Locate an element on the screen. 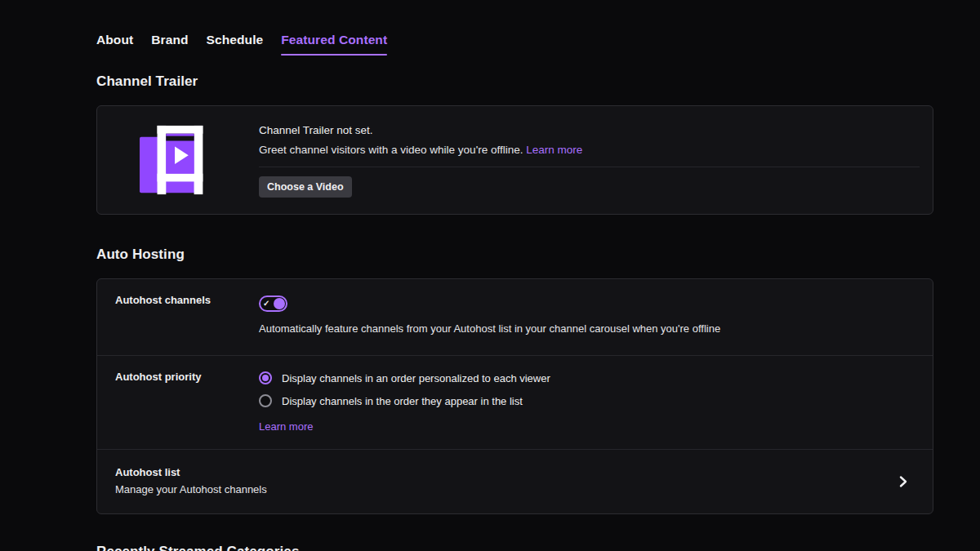 The height and width of the screenshot is (551, 980). autohost-list-row: Autohost list Manage your Autohost chann… is located at coordinates (514, 482).